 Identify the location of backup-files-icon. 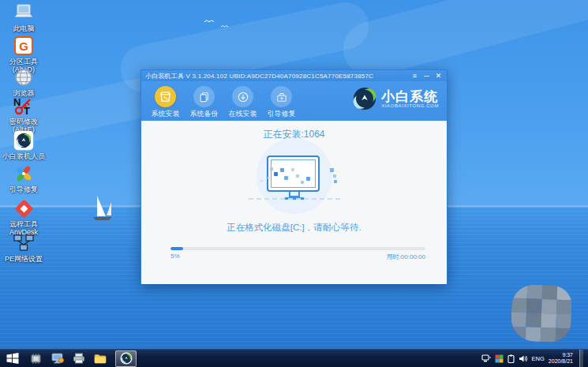
(204, 96).